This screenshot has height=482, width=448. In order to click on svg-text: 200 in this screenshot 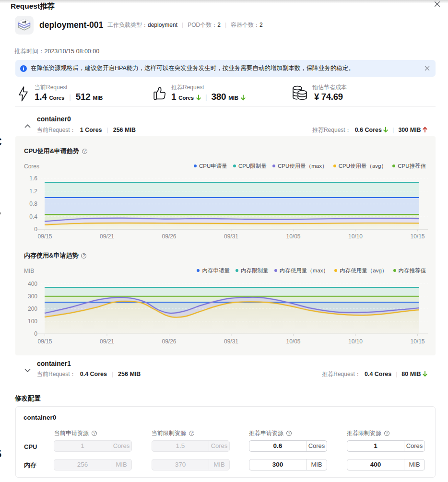, I will do `click(33, 309)`.